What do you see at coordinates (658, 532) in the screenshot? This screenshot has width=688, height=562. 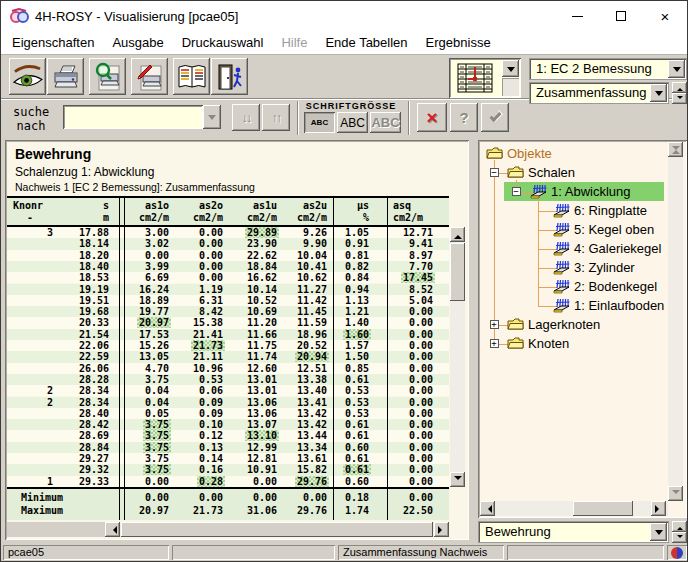 I see `result-type-dropdown-arrow` at bounding box center [658, 532].